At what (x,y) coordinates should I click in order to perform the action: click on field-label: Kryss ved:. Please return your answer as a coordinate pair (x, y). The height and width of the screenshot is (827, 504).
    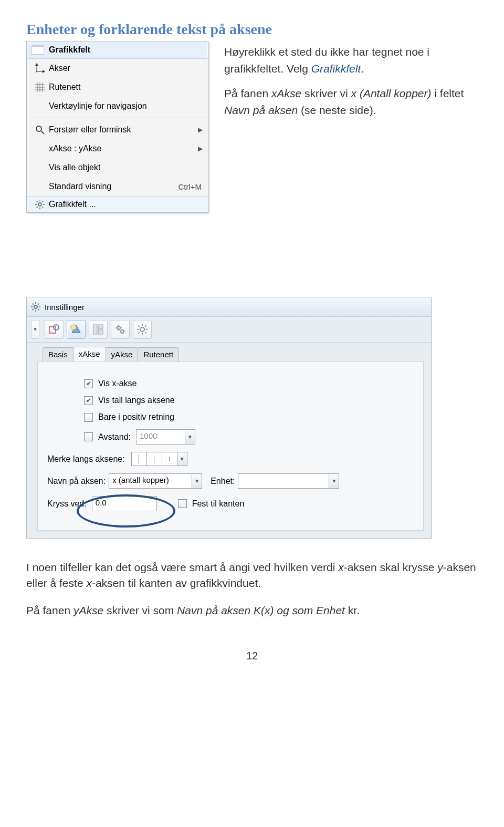
    Looking at the image, I should click on (67, 504).